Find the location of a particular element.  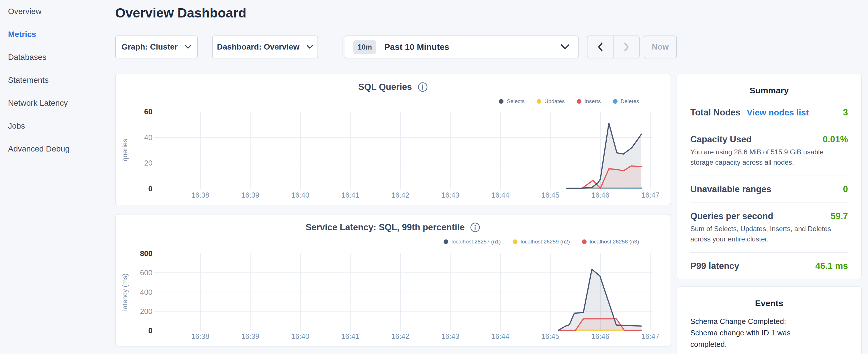

summary-row-head: Unavailable ranges0 is located at coordinates (769, 189).